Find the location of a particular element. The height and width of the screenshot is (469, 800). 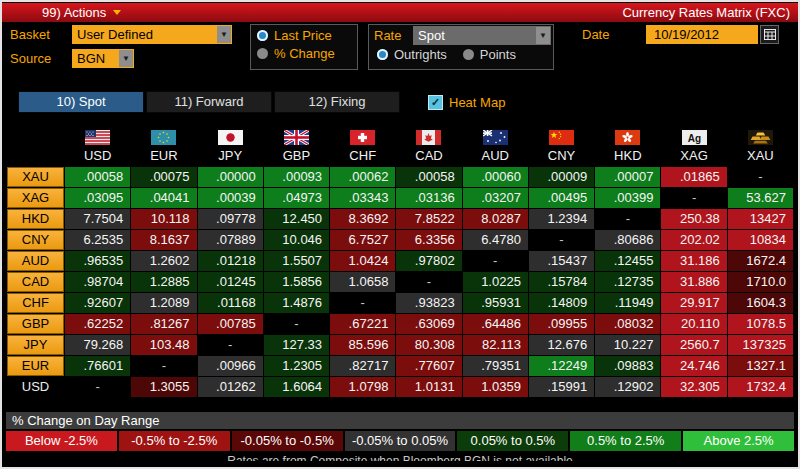

cell-xag-hkd: .00399 is located at coordinates (628, 198).